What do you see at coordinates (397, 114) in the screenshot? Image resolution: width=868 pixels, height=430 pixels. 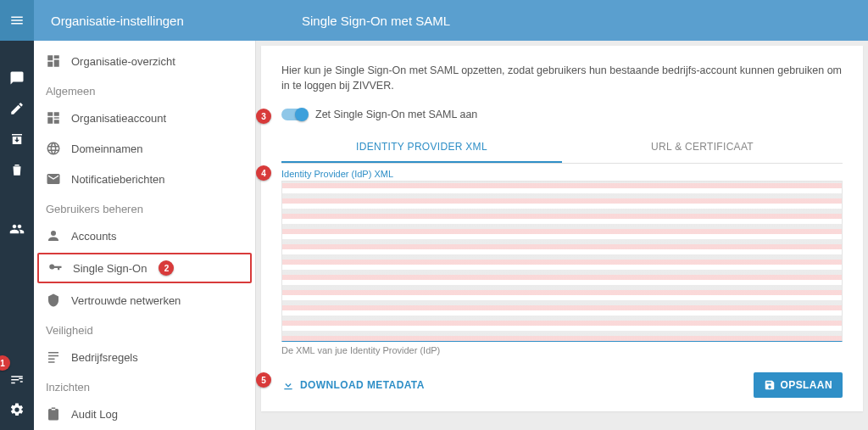 I see `toggle-label: Zet Single Sign-On met SAML aan` at bounding box center [397, 114].